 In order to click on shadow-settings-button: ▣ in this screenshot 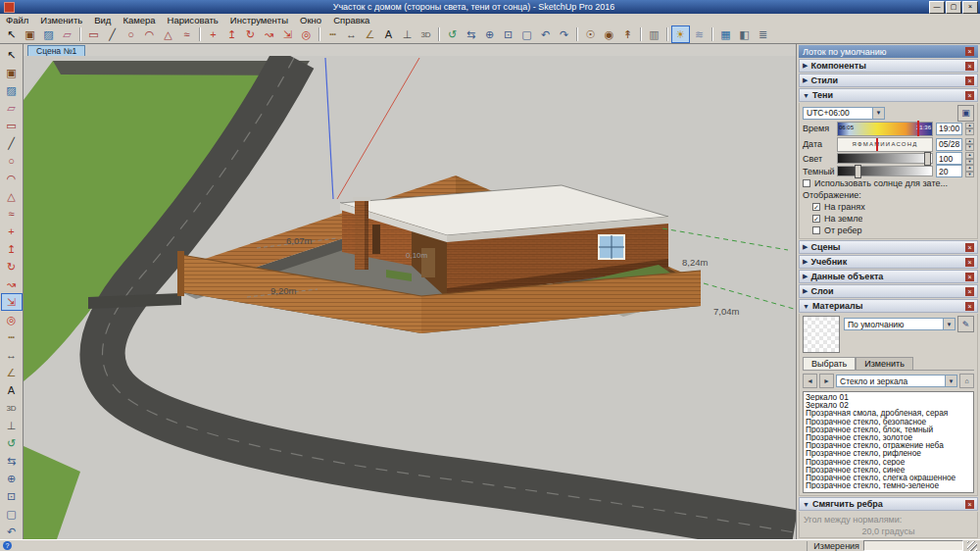, I will do `click(966, 114)`.